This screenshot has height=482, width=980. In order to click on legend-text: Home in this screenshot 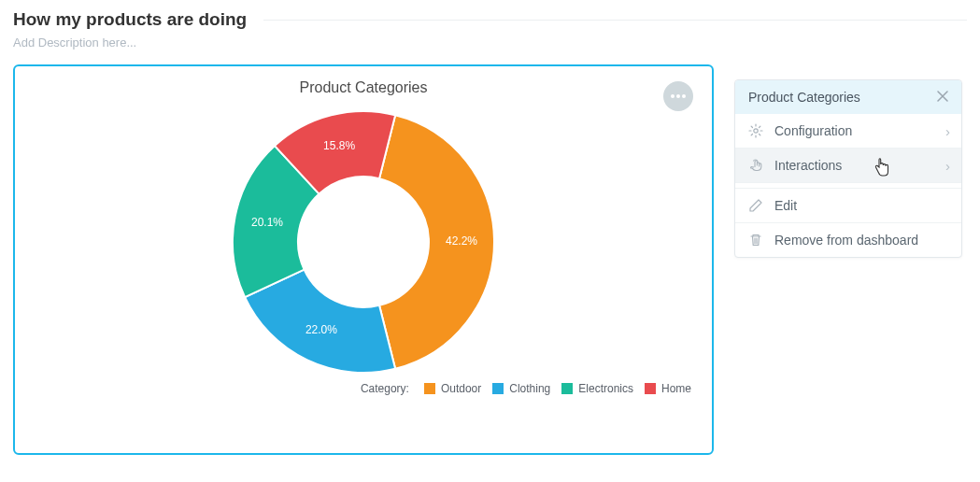, I will do `click(676, 389)`.